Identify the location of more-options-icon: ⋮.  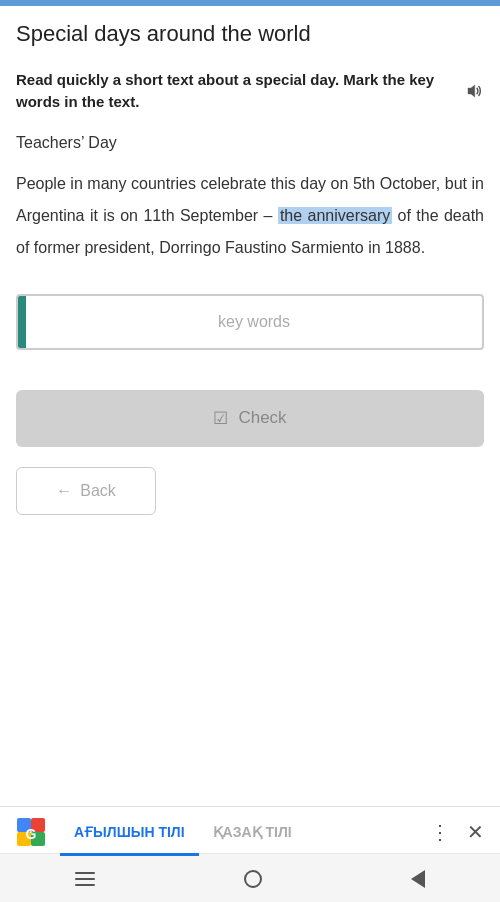
(440, 832).